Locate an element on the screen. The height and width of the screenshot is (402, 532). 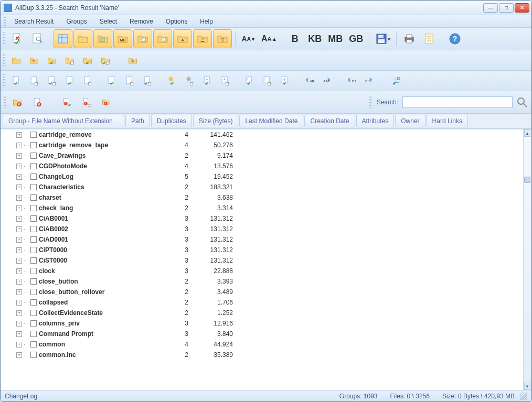
table-row: +cartridge_remove_tape450.276 is located at coordinates (266, 145).